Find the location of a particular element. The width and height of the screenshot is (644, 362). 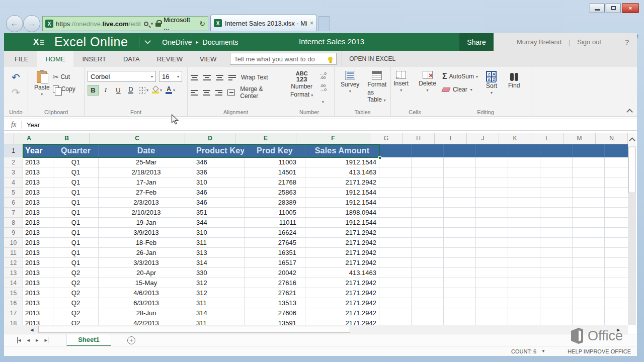

find-button: Find is located at coordinates (514, 88).